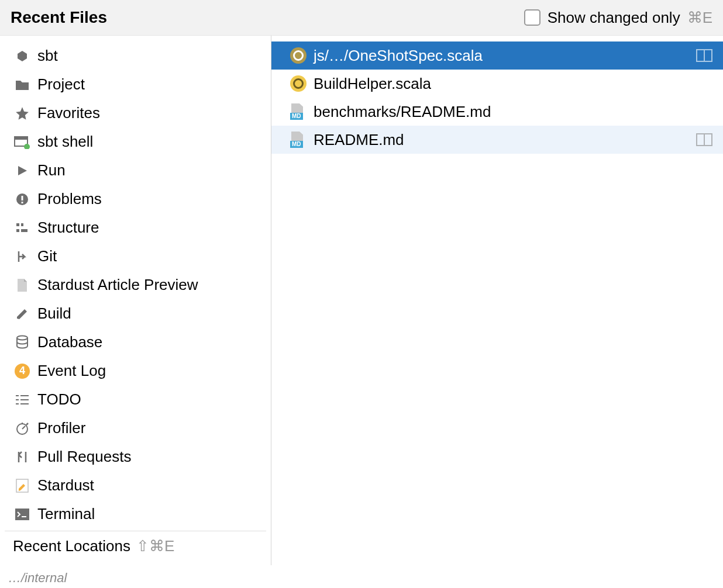 The height and width of the screenshot is (588, 723). I want to click on tool-item-structure: Structure, so click(136, 228).